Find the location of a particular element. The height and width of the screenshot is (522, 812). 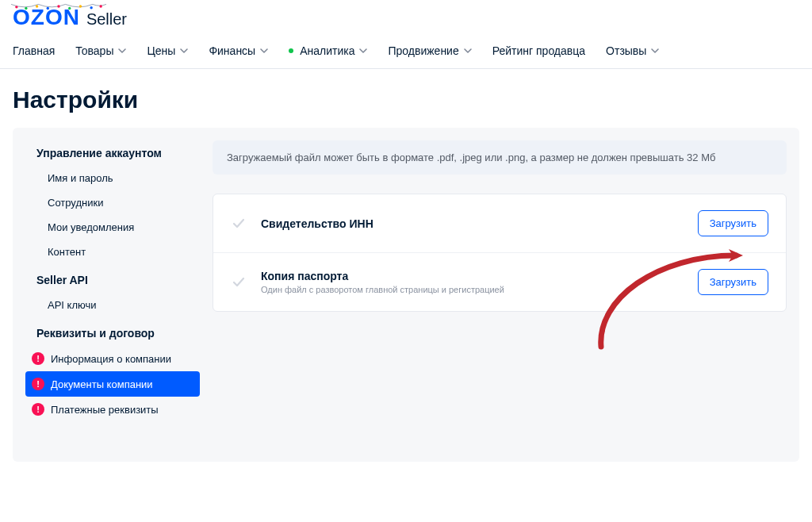

nav-item-0: Главная is located at coordinates (33, 51).